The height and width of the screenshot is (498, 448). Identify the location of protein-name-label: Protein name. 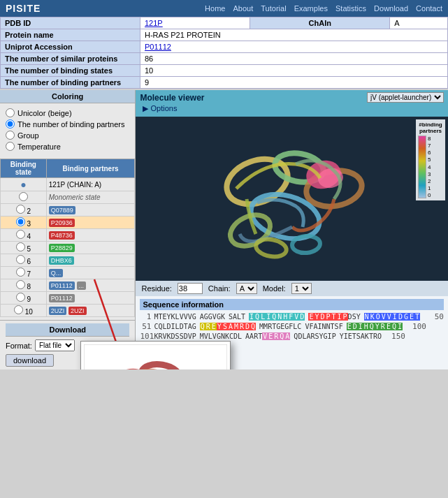
(71, 35).